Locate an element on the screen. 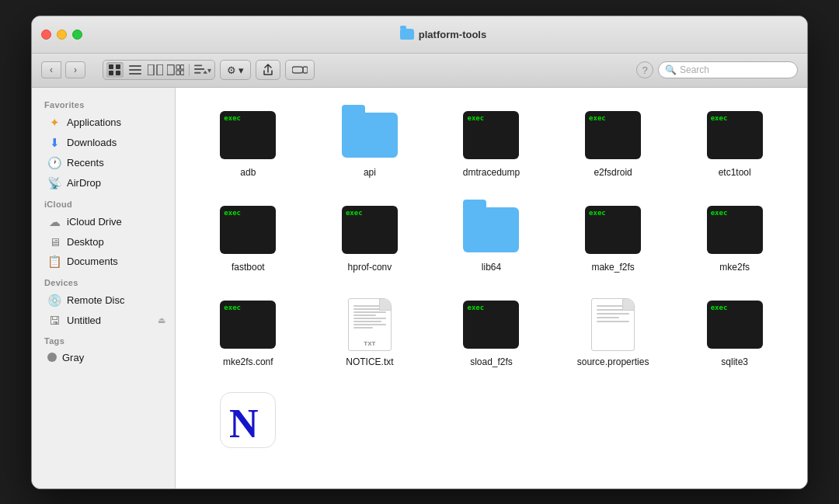 This screenshot has width=839, height=504. documents-icon: 📋 is located at coordinates (54, 262).